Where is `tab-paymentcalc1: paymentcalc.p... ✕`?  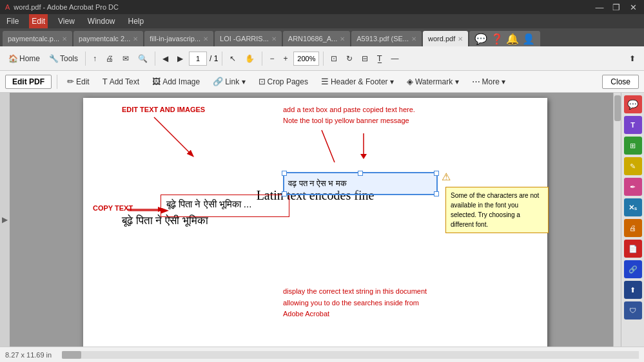
tab-paymentcalc1: paymentcalc.p... ✕ is located at coordinates (37, 39).